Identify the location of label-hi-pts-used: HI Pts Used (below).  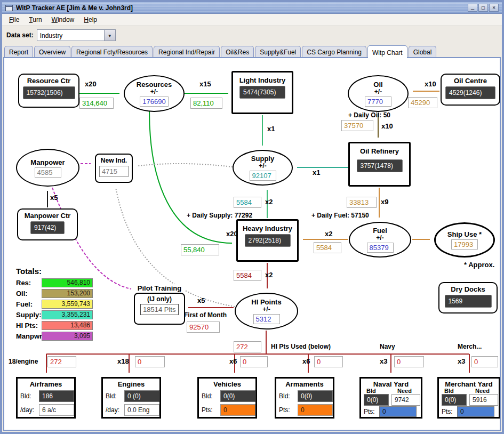
(301, 347).